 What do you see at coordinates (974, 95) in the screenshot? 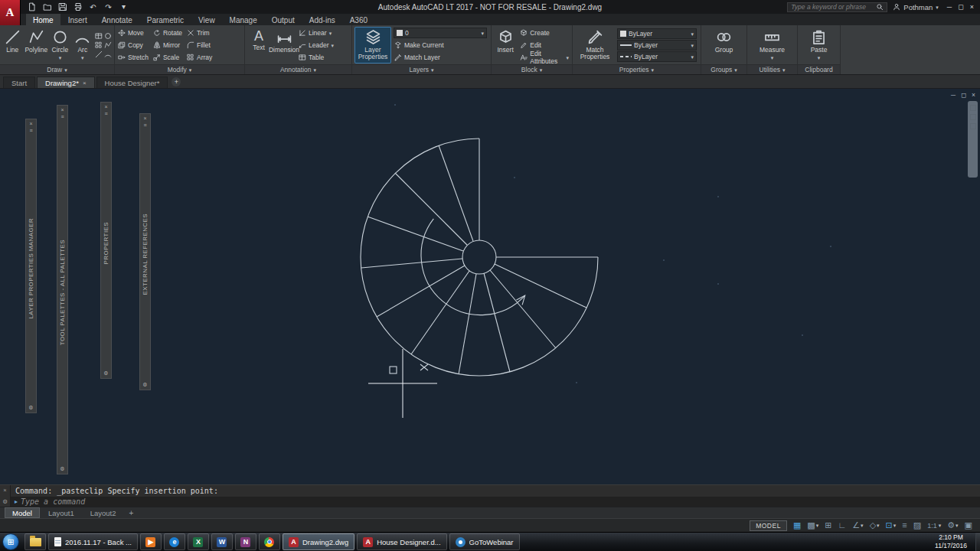
I see `doc-close-button: ×` at bounding box center [974, 95].